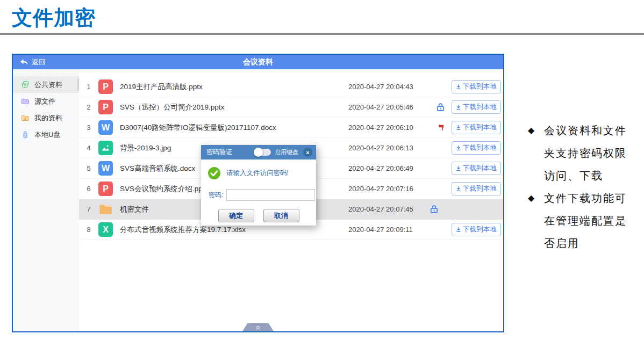 The width and height of the screenshot is (644, 341). What do you see at coordinates (291, 128) in the screenshot?
I see `file-row: 3 W D3007(40路矩阵带IO逻辑变量版)20171107.docx 20…` at bounding box center [291, 128].